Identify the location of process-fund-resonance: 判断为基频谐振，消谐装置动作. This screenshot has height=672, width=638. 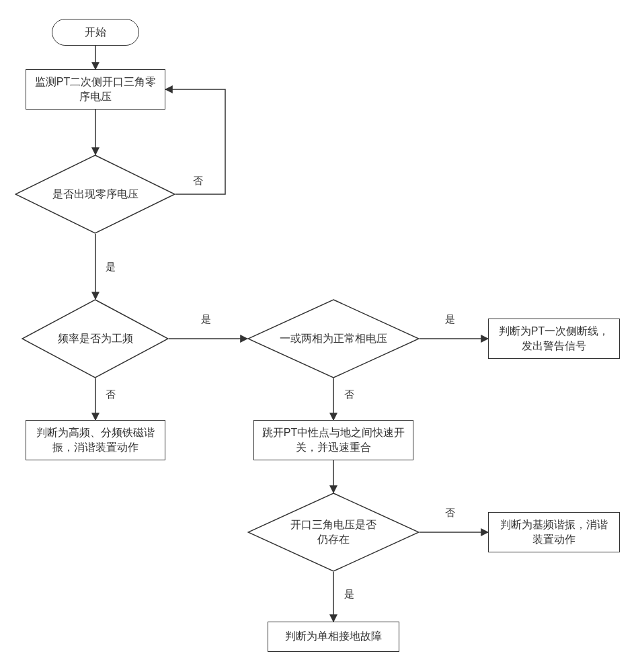
(554, 532).